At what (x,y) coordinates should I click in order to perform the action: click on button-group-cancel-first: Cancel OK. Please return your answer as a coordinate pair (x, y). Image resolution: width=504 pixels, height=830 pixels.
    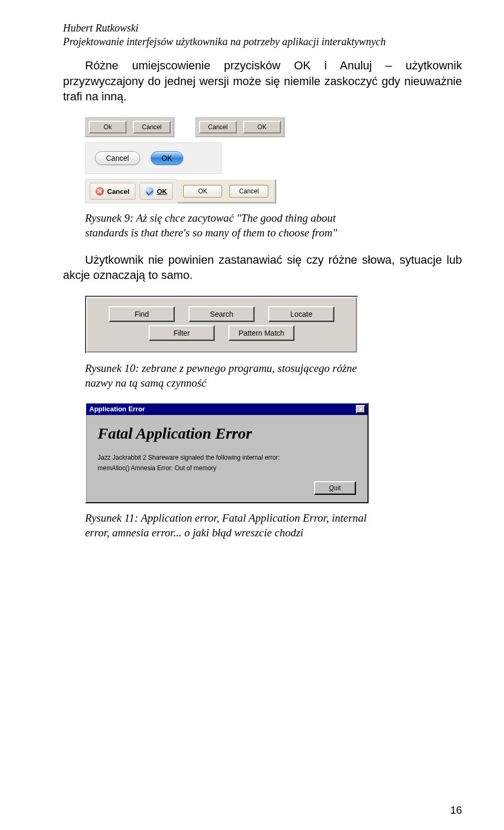
    Looking at the image, I should click on (240, 127).